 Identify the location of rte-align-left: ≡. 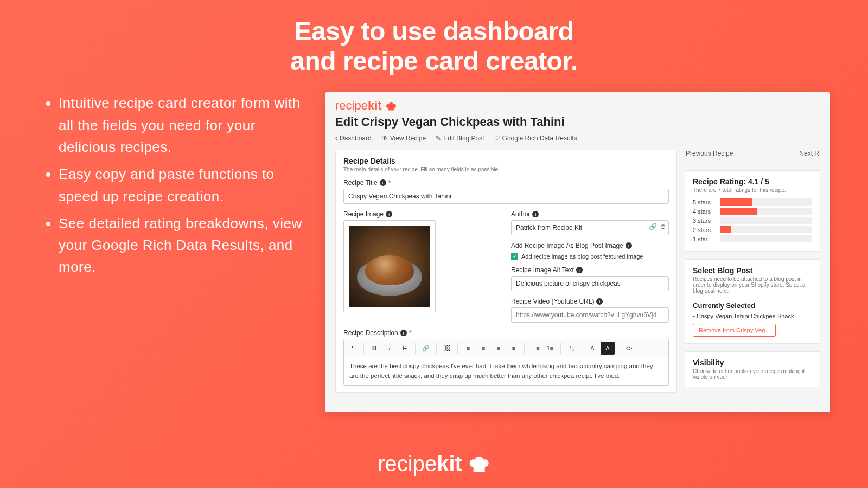
(468, 348).